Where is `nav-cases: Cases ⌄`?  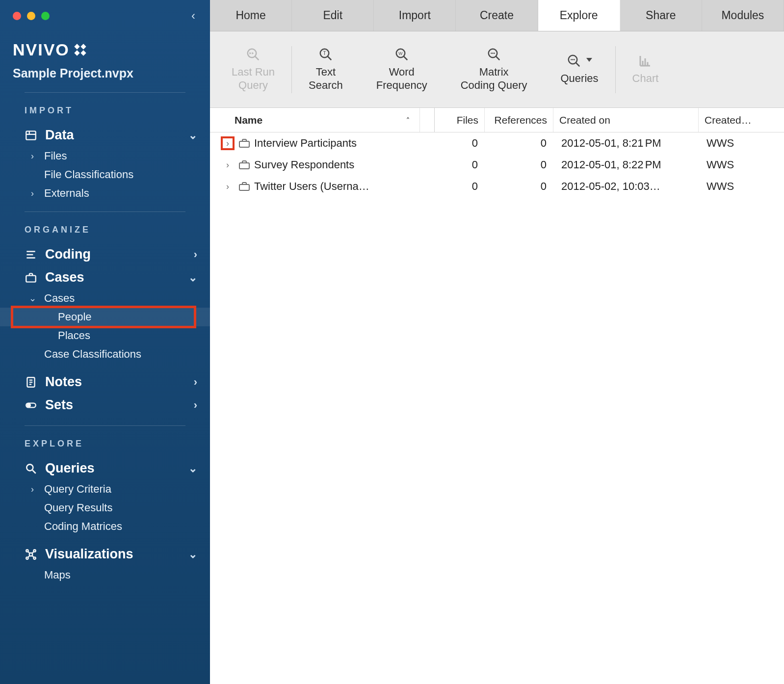 nav-cases: Cases ⌄ is located at coordinates (105, 278).